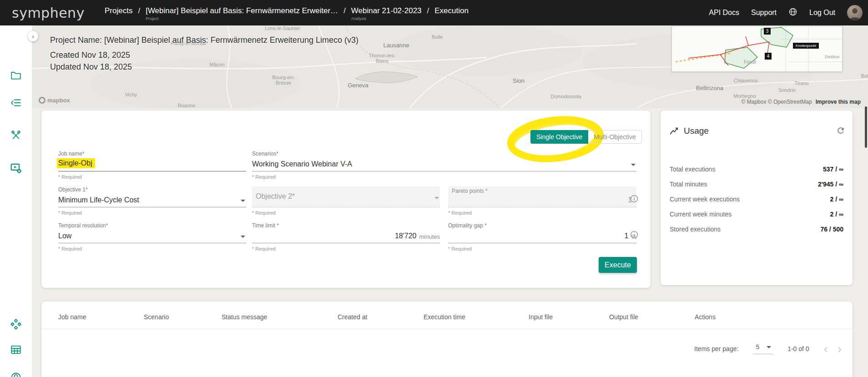 The height and width of the screenshot is (377, 868). I want to click on app-logo: sympheny, so click(48, 13).